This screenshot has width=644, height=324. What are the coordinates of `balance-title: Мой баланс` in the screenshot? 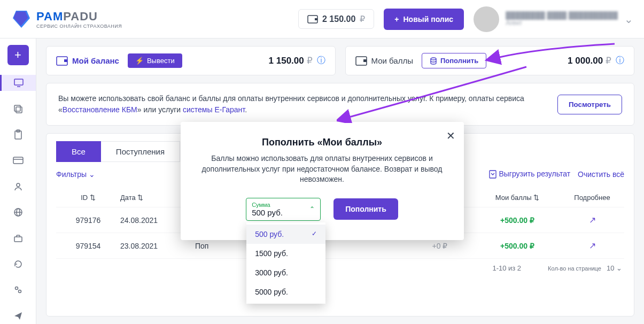 It's located at (96, 61).